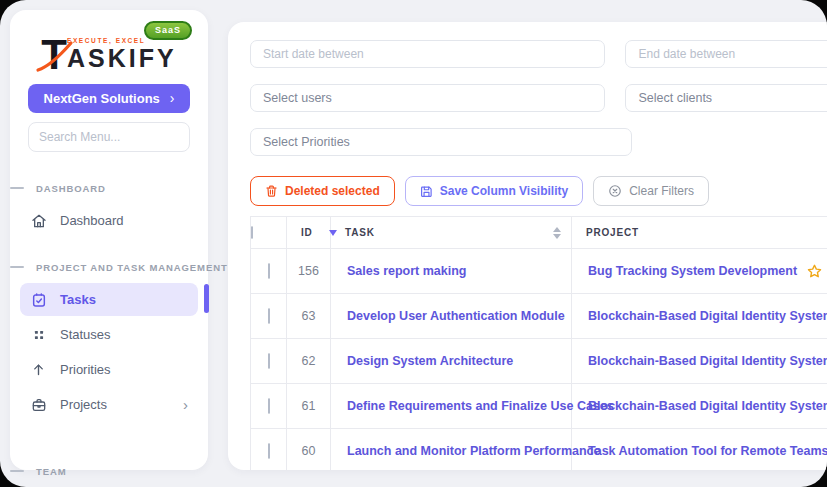  Describe the element at coordinates (539, 316) in the screenshot. I see `table-row: 63 Develop User Authentication Module Bl…` at that location.